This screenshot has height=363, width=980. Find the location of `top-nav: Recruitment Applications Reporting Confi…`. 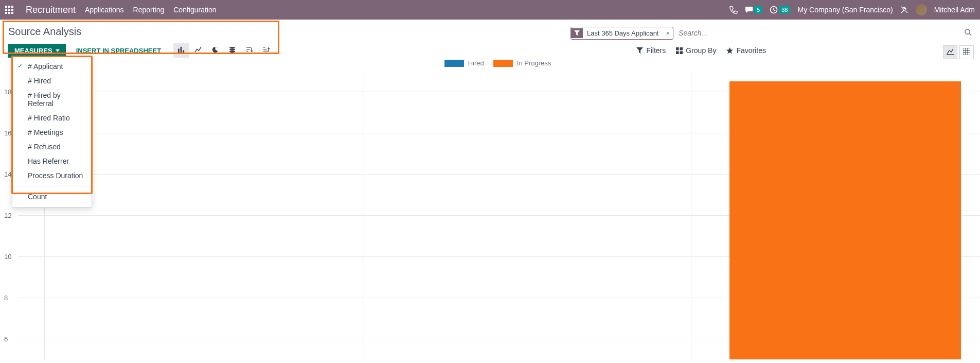

top-nav: Recruitment Applications Reporting Confi… is located at coordinates (490, 10).